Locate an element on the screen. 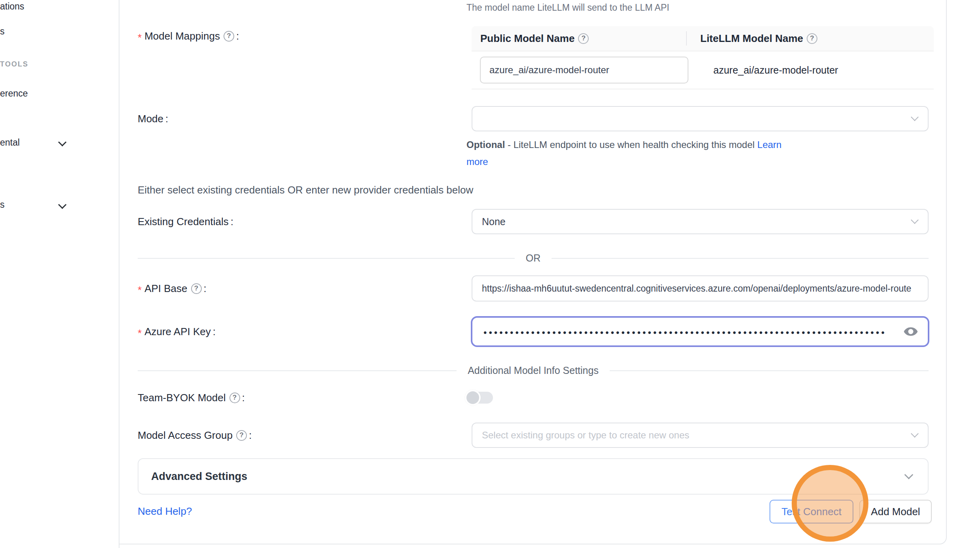  mode-label: Mode is located at coordinates (153, 119).